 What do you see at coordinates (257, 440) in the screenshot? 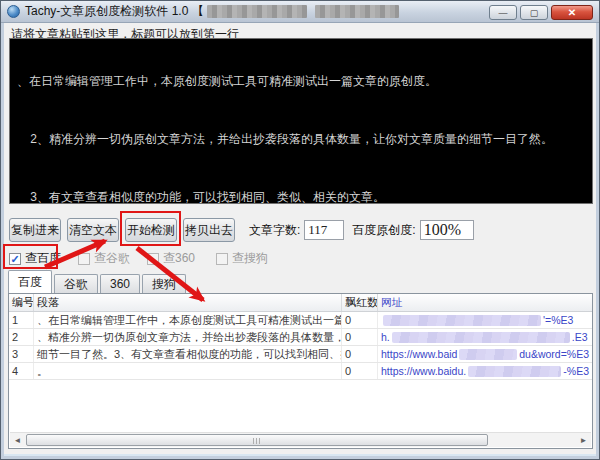
I see `scrollbar-thumb` at bounding box center [257, 440].